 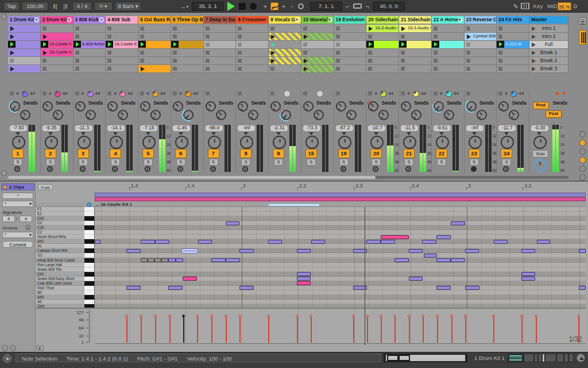 What do you see at coordinates (24, 29) in the screenshot?
I see `clip` at bounding box center [24, 29].